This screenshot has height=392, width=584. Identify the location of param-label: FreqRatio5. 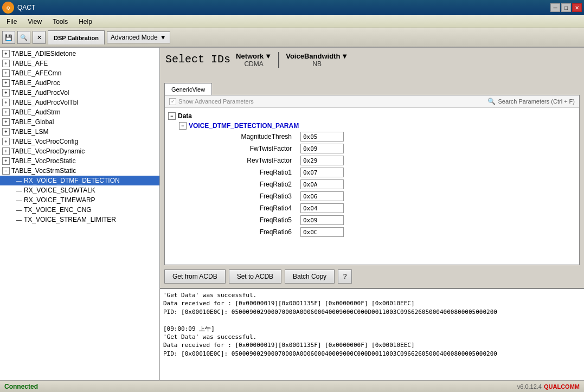
(247, 220).